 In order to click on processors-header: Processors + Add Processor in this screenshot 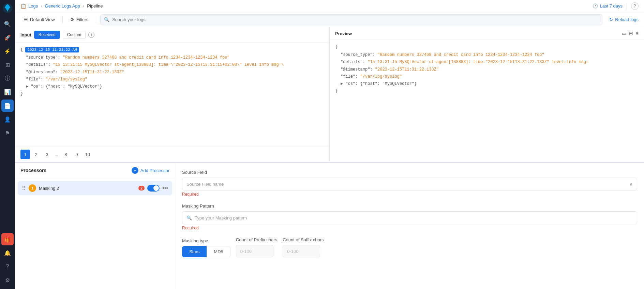, I will do `click(95, 170)`.